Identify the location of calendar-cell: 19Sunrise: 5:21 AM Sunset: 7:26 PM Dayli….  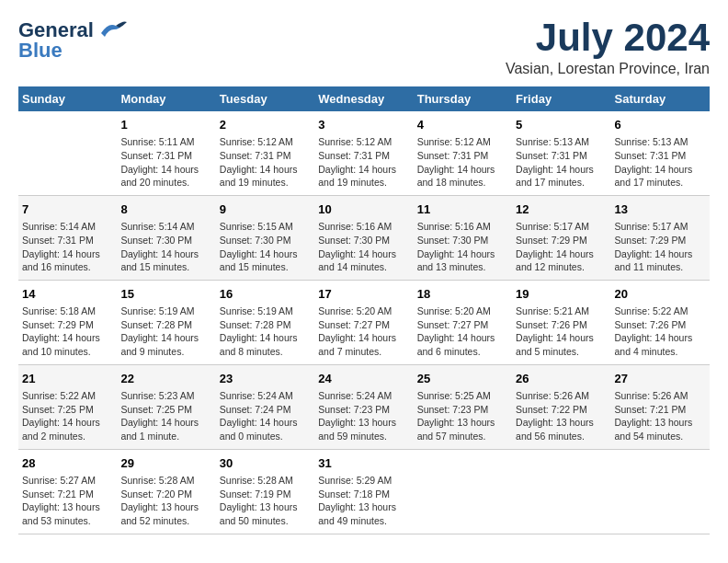
(561, 322).